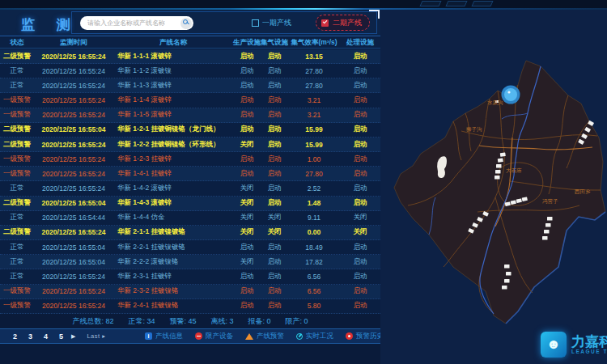 The image size is (607, 364). I want to click on efficiency-cell: 3.21, so click(314, 100).